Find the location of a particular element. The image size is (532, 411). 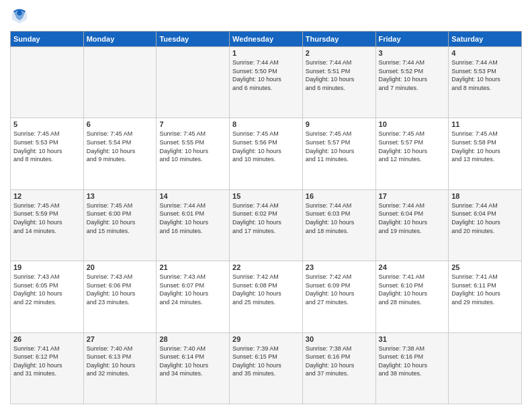

cell-info: Sunrise: 7:44 AM Sunset: 6:01 PM Dayligh… is located at coordinates (193, 218).